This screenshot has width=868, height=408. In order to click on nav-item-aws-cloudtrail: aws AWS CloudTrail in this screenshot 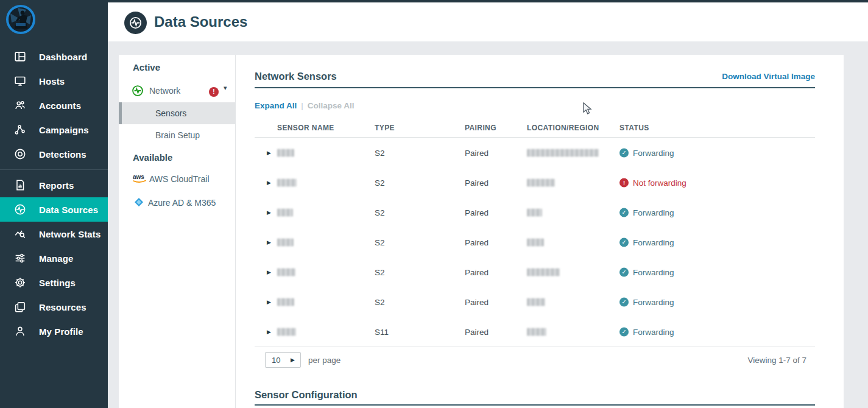, I will do `click(177, 179)`.